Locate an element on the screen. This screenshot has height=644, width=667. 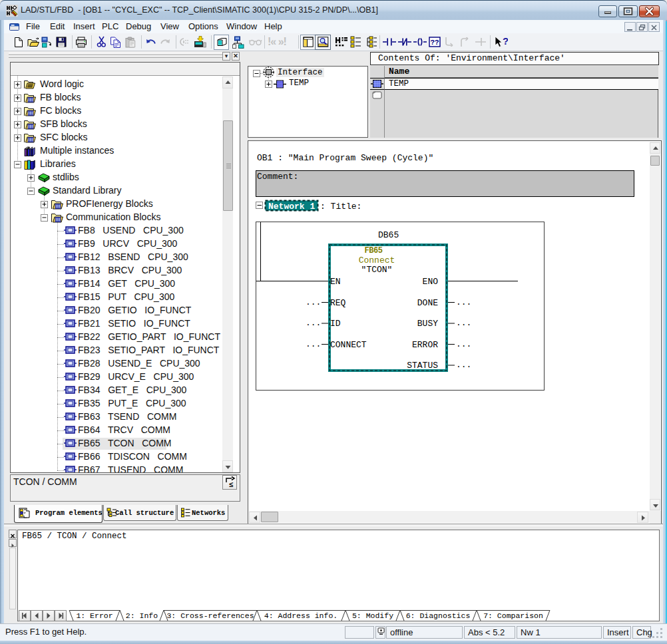
svg-text: Connect is located at coordinates (377, 261).